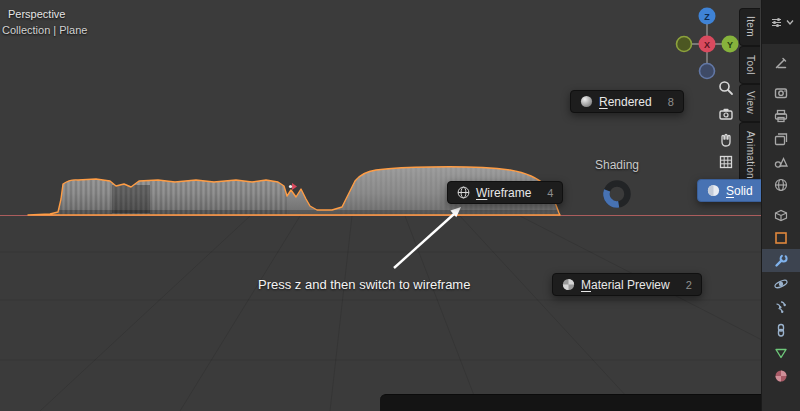  What do you see at coordinates (627, 284) in the screenshot?
I see `pie-item-material-preview: Material Preview 2` at bounding box center [627, 284].